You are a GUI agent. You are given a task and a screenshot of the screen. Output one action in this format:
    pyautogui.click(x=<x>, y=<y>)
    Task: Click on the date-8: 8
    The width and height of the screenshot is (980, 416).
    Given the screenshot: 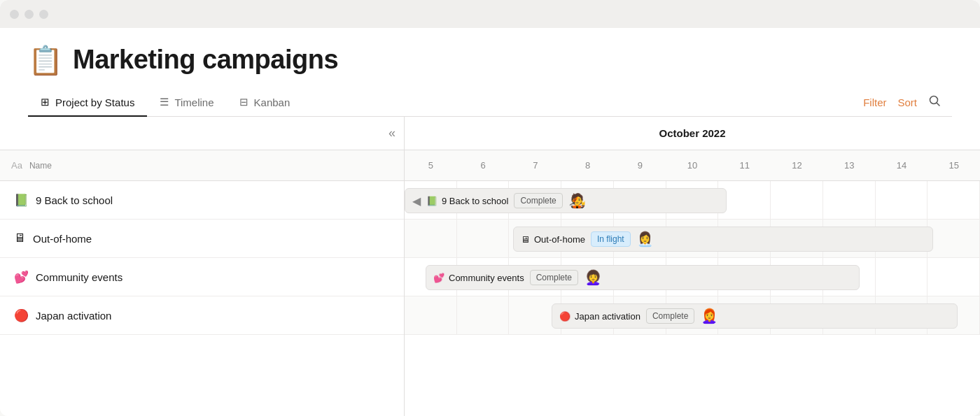 What is the action you would take?
    pyautogui.click(x=588, y=165)
    